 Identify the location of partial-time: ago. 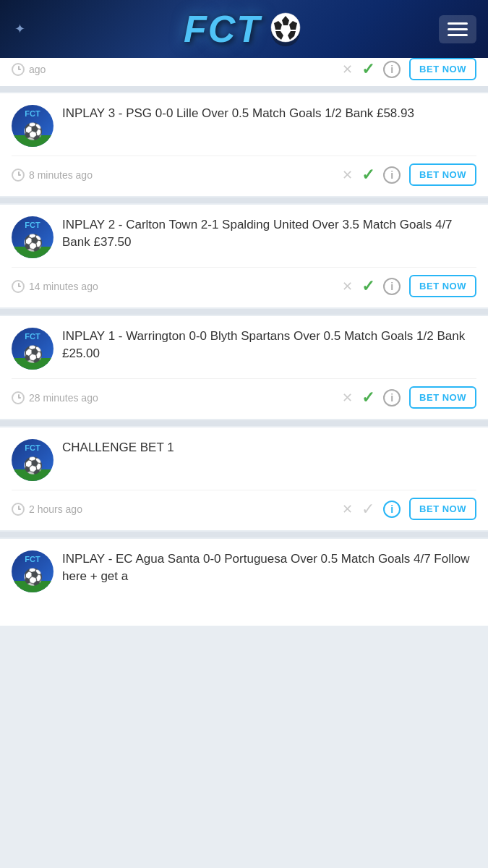
(172, 69).